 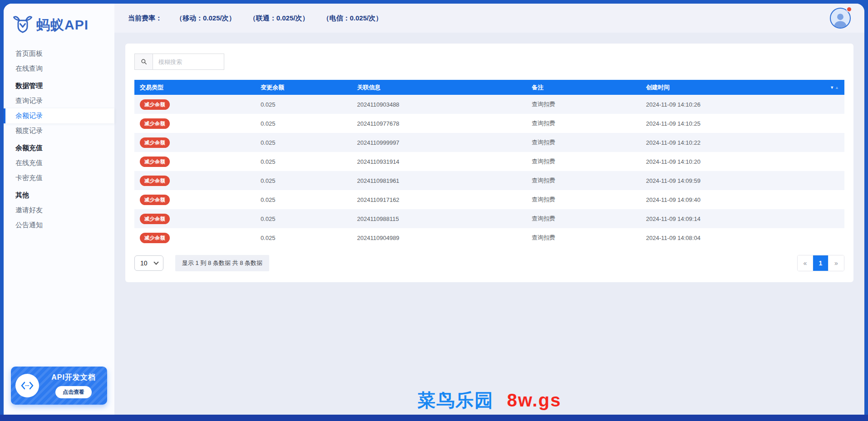 What do you see at coordinates (23, 25) in the screenshot?
I see `ant-logo-icon` at bounding box center [23, 25].